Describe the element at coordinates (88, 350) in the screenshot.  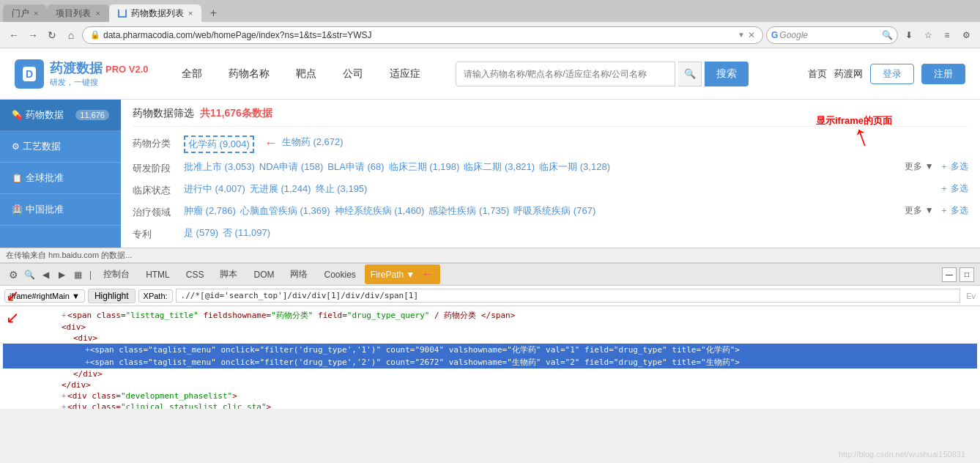
I see `toggle-4: +` at that location.